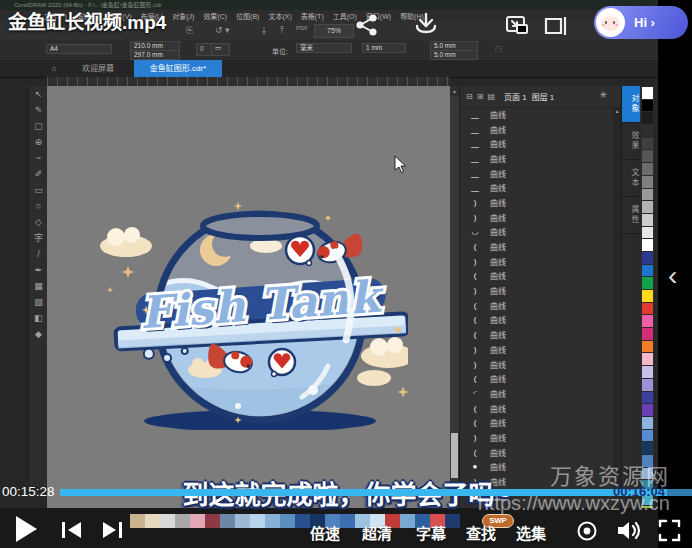 This screenshot has width=692, height=548. Describe the element at coordinates (517, 25) in the screenshot. I see `screenshot-icon` at that location.